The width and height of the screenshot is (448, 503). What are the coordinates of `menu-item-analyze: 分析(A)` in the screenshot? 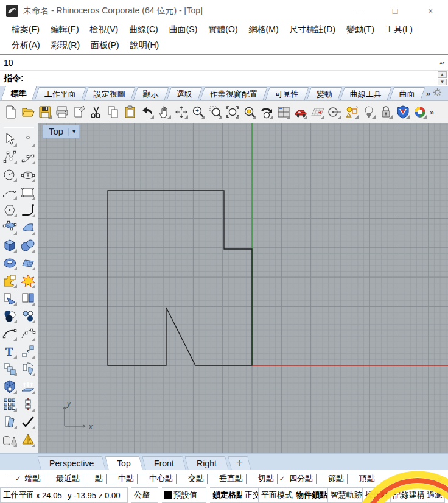 It's located at (26, 46).